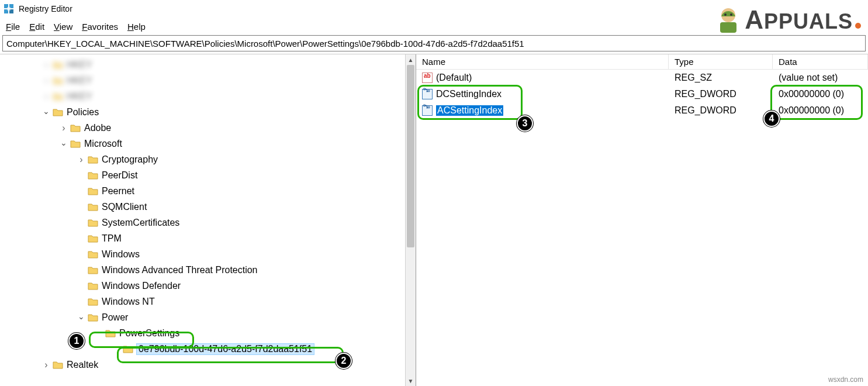 The image size is (868, 386). What do you see at coordinates (469, 94) in the screenshot?
I see `value-name: DCSettingIndex` at bounding box center [469, 94].